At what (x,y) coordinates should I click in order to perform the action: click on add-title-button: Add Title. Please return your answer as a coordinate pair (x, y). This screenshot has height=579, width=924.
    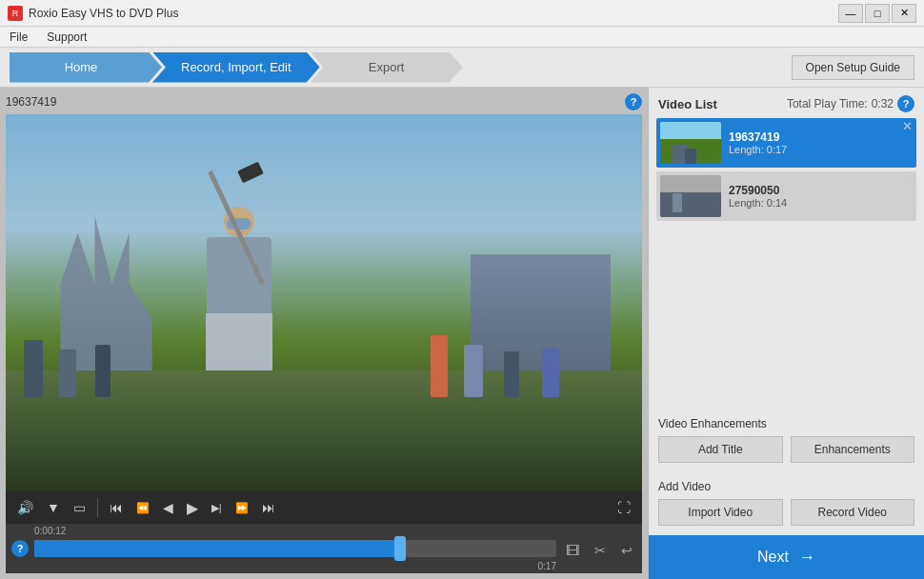
    Looking at the image, I should click on (720, 449).